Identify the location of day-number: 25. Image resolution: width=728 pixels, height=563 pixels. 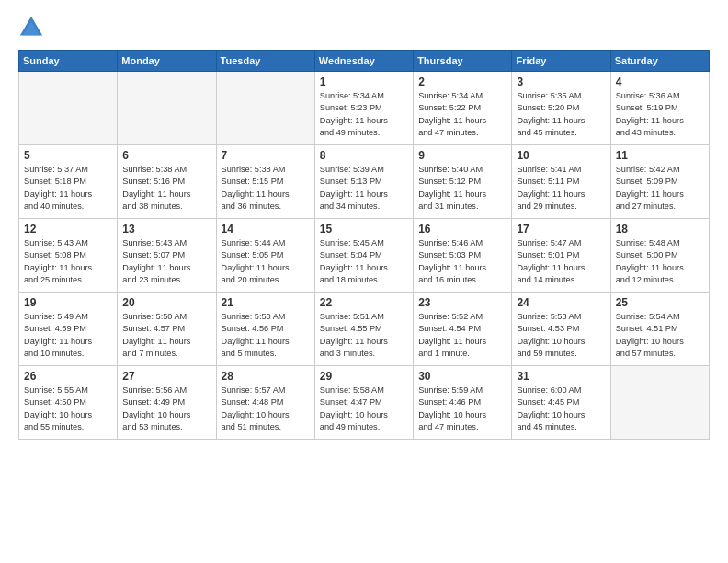
(660, 303).